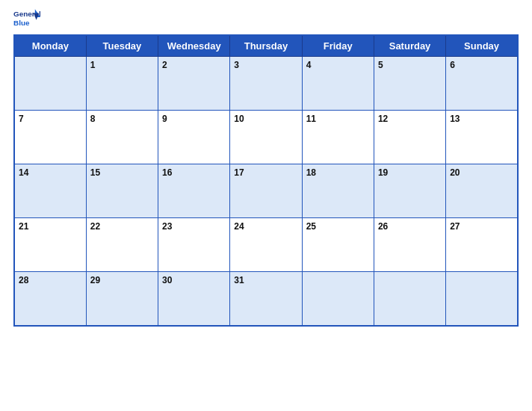  What do you see at coordinates (311, 226) in the screenshot?
I see `day-number: 25` at bounding box center [311, 226].